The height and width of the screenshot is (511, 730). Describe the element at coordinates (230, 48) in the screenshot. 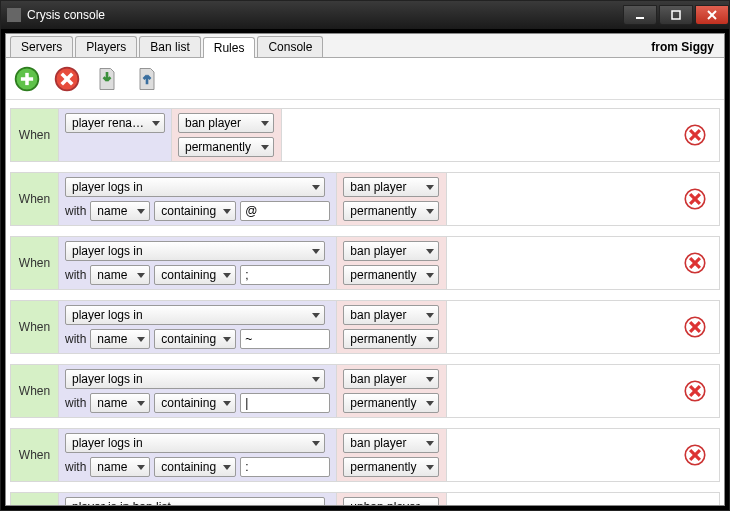

I see `tab-rules: Rules` at that location.